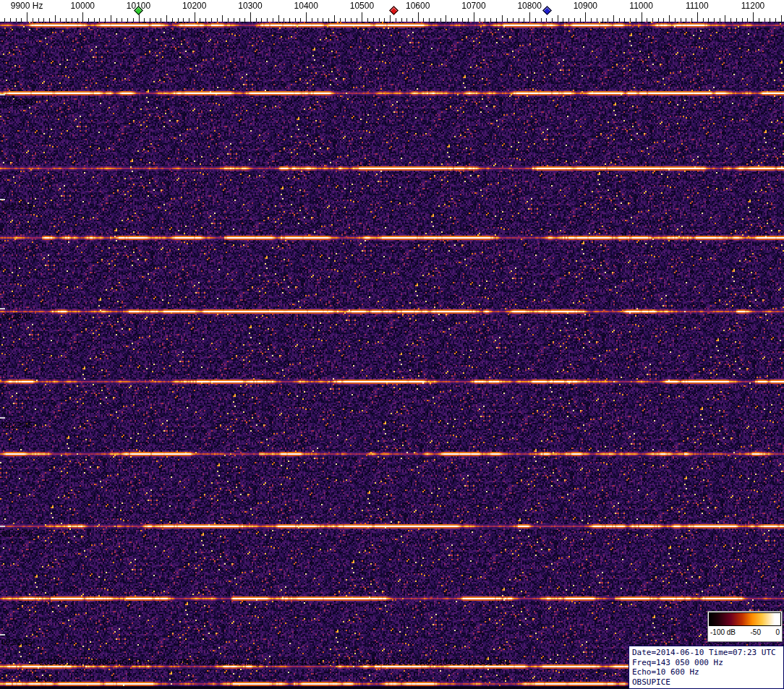  I want to click on freq-tick-label: 10600, so click(418, 6).